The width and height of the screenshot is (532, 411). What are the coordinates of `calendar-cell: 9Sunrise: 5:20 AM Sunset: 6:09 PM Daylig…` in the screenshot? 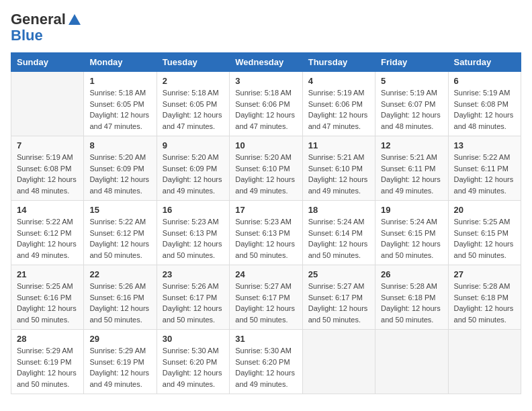 It's located at (193, 169).